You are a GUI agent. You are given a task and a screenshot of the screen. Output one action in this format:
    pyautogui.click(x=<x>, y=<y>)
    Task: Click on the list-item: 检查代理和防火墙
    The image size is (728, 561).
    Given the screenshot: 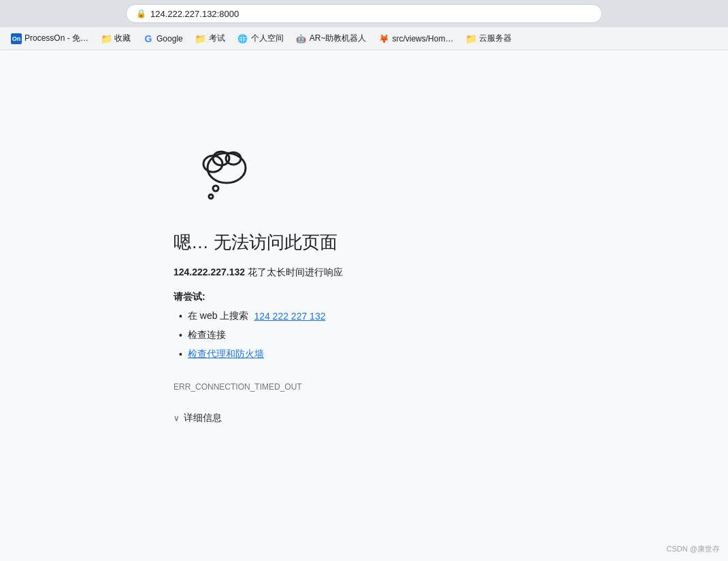 What is the action you would take?
    pyautogui.click(x=249, y=354)
    